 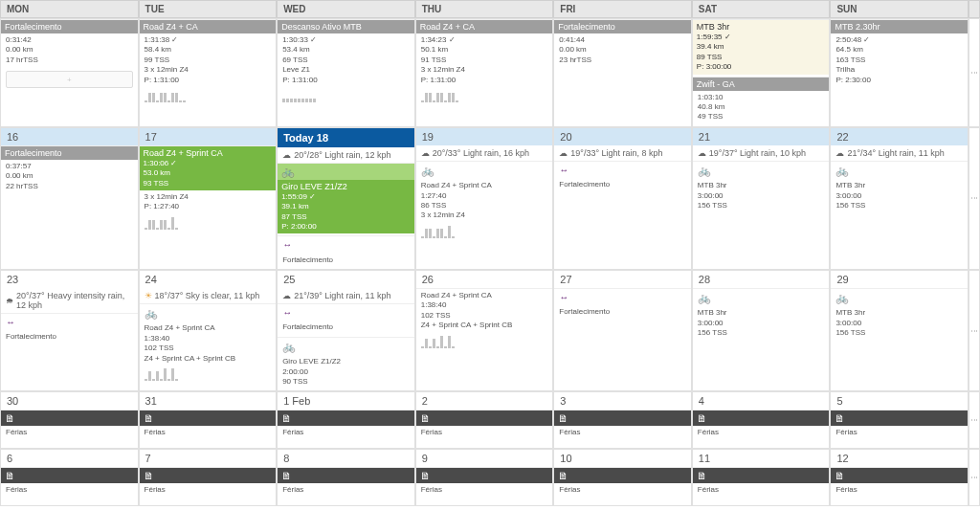 I want to click on day-cell: Fortalecimento 0:31:420.00 km17 hrTSS +, so click(x=69, y=73).